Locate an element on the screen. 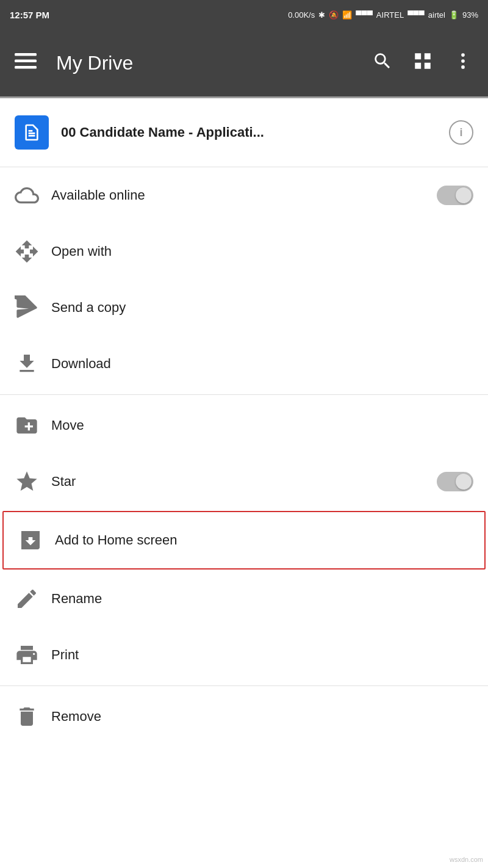 The width and height of the screenshot is (488, 868). menu-item-download: Download is located at coordinates (244, 364).